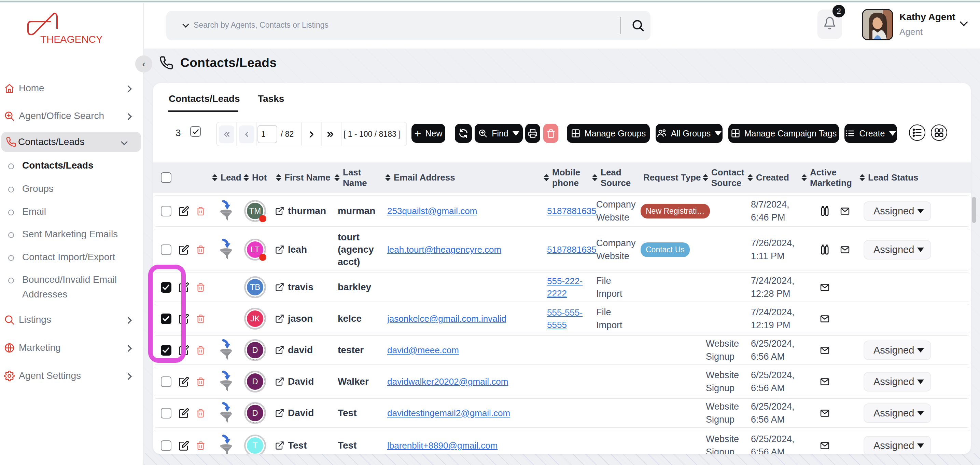 This screenshot has width=980, height=465. I want to click on svg-text: THE, so click(50, 39).